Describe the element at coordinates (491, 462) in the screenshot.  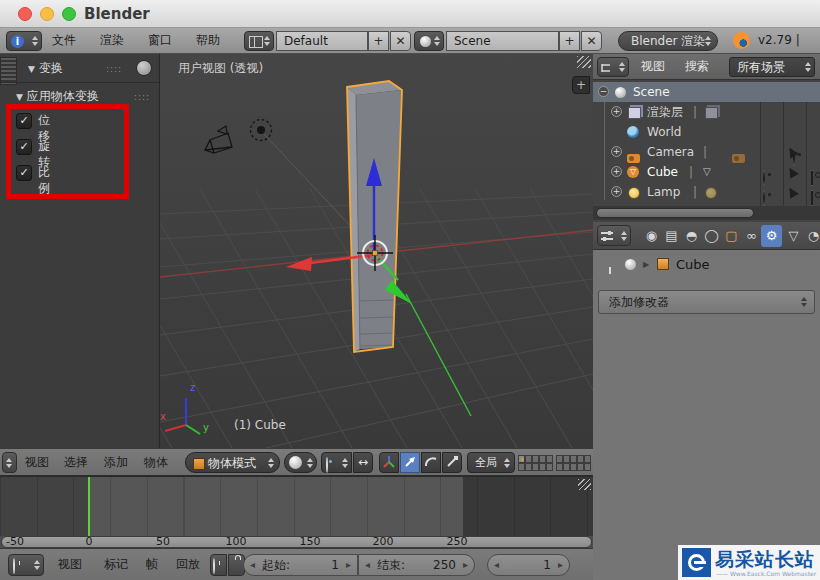
I see `transform-orientation-dropdown: 全局` at that location.